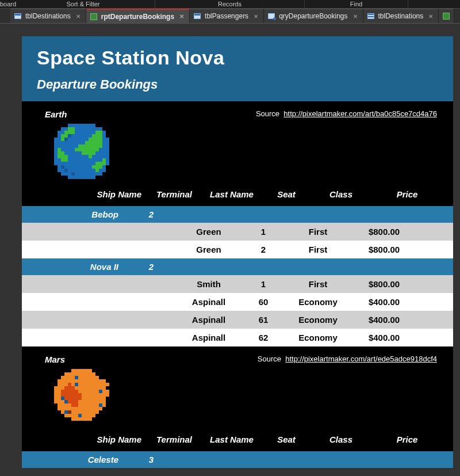 This screenshot has height=476, width=460. What do you see at coordinates (151, 459) in the screenshot?
I see `ship-terminal: 3` at bounding box center [151, 459].